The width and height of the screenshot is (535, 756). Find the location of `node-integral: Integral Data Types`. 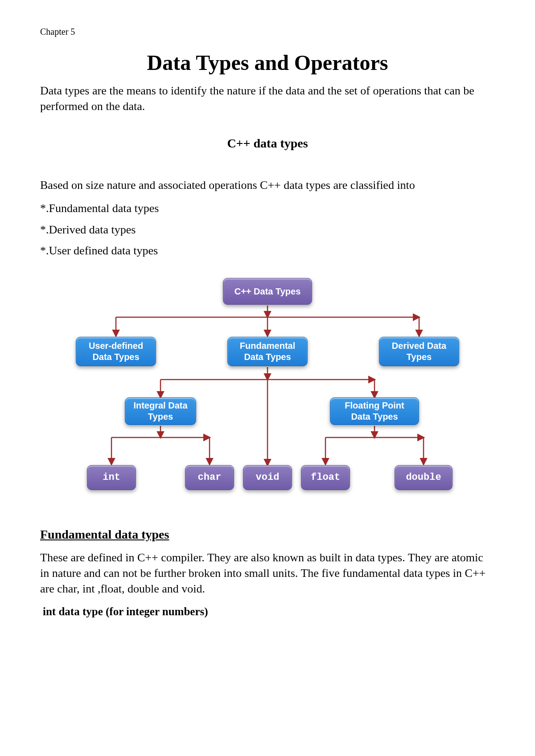

node-integral: Integral Data Types is located at coordinates (160, 411).